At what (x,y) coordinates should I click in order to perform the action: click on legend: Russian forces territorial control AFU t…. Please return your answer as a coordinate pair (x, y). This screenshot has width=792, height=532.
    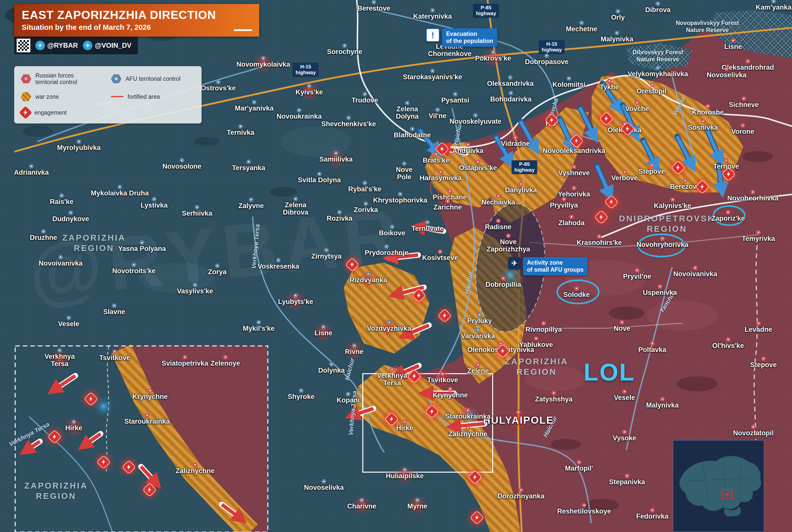
    Looking at the image, I should click on (108, 95).